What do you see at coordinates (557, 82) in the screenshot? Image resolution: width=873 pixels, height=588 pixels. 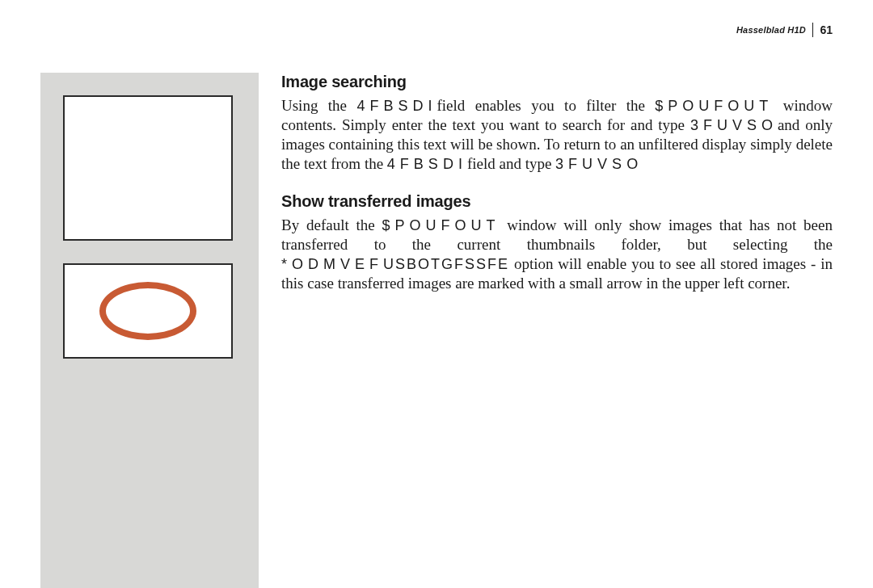 I see `section-heading-1: Image searching` at bounding box center [557, 82].